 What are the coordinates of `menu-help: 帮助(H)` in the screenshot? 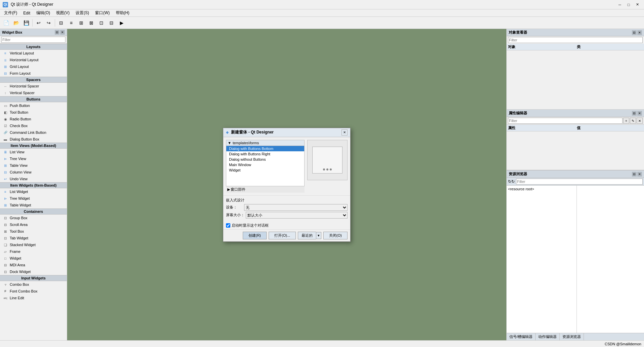 It's located at (123, 13).